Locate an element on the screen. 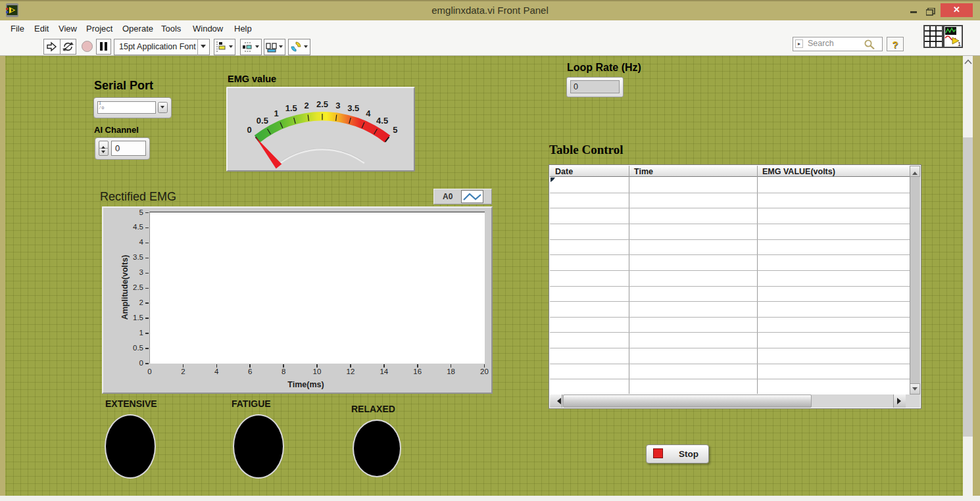 The width and height of the screenshot is (980, 501). svg-text: 4.5 is located at coordinates (382, 121).